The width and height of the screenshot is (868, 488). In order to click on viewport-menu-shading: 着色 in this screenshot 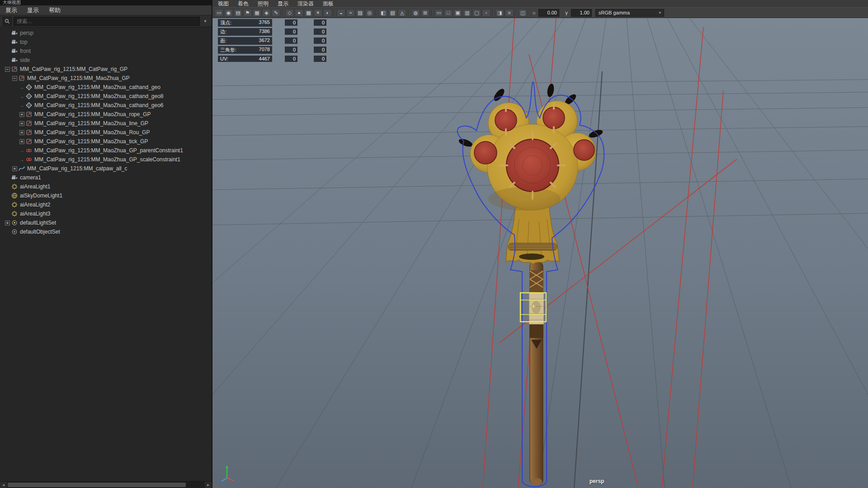, I will do `click(243, 4)`.